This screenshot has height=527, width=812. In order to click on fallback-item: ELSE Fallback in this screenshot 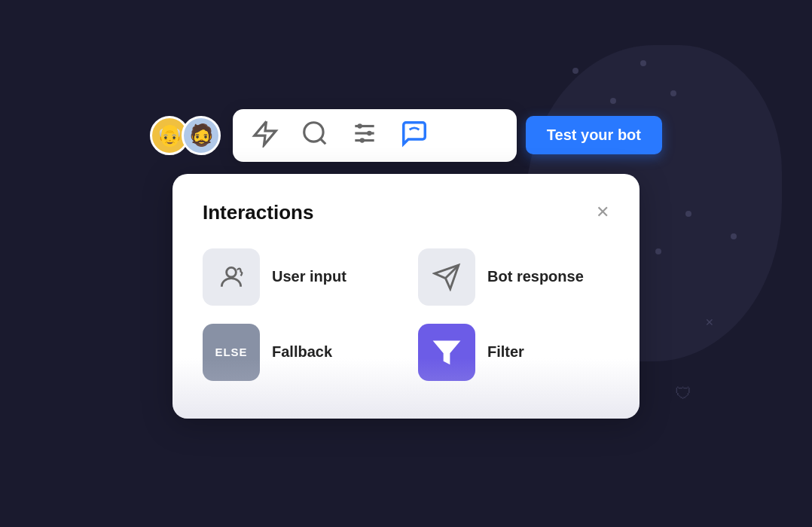, I will do `click(298, 352)`.